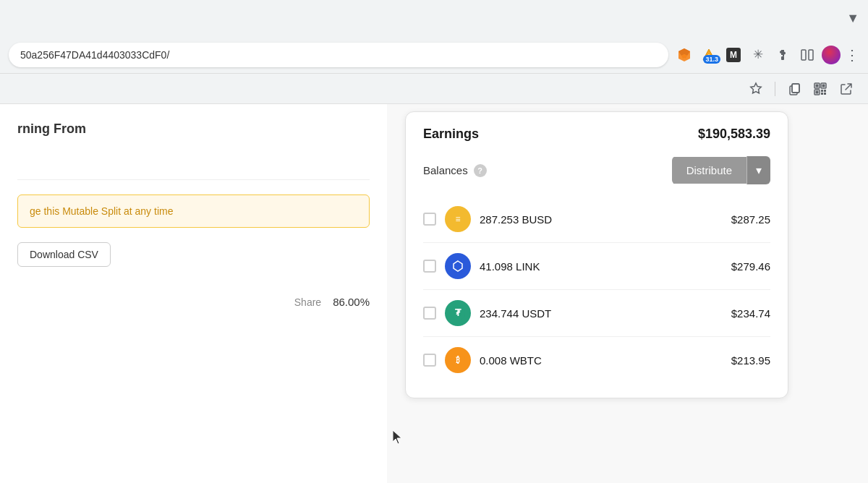 The width and height of the screenshot is (868, 483). Describe the element at coordinates (741, 220) in the screenshot. I see `busd-value: $287.25` at that location.